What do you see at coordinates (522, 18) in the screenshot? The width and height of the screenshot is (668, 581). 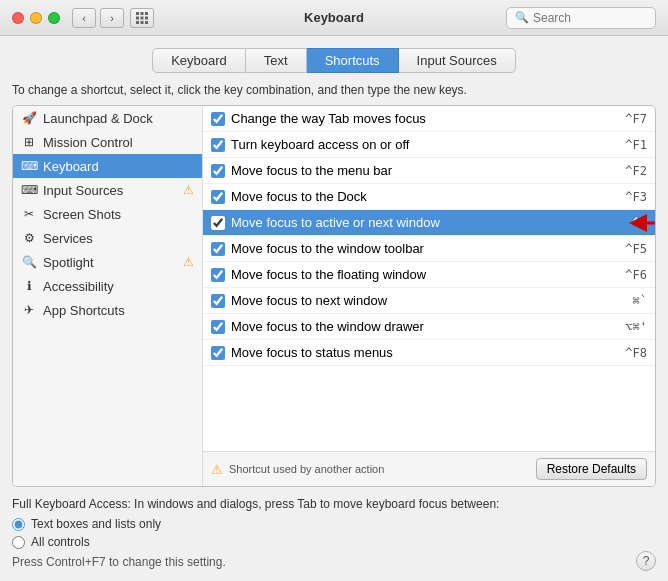 I see `search-icon: 🔍` at bounding box center [522, 18].